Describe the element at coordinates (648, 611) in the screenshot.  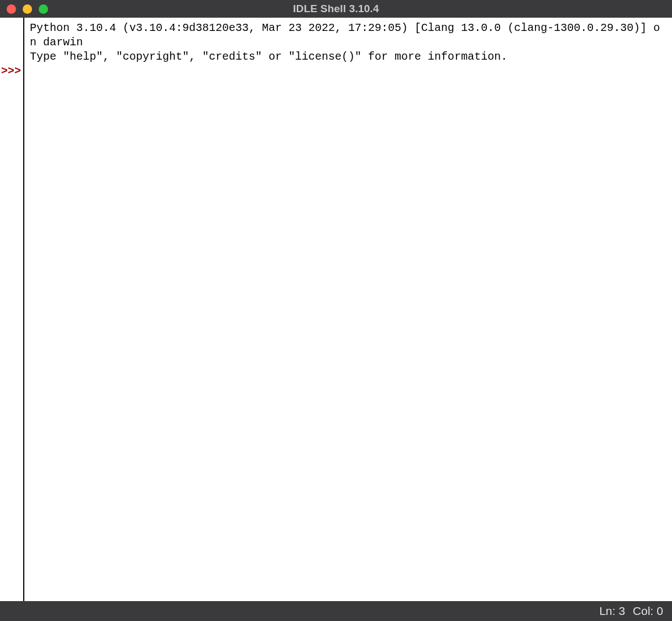
I see `col-indicator: Col: 0` at that location.